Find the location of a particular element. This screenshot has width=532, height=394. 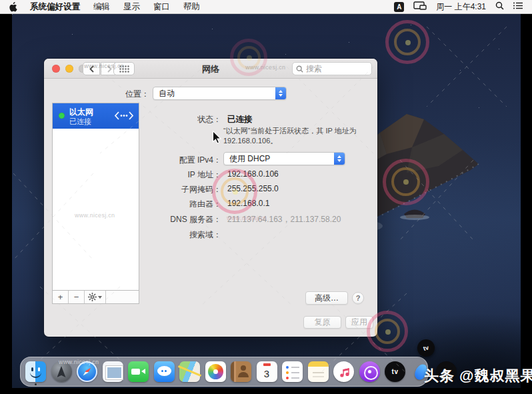

ip-address-label: IP 地址： is located at coordinates (186, 175).